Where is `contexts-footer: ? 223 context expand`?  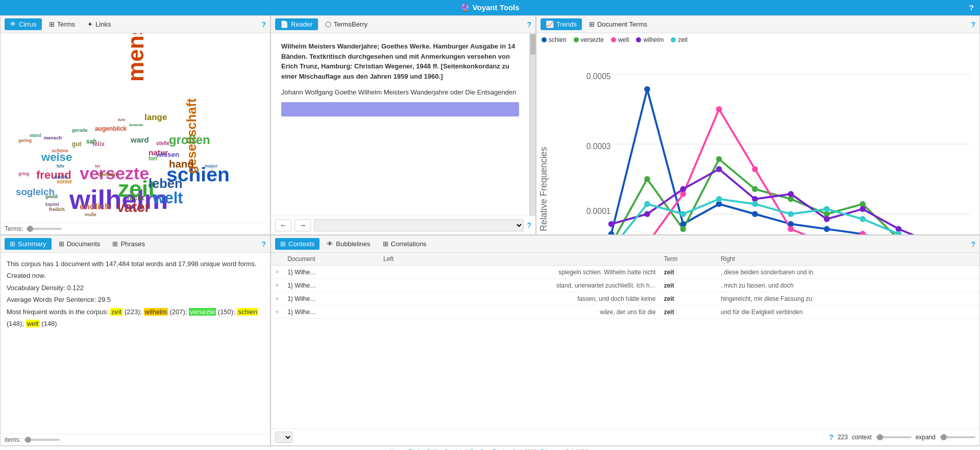 contexts-footer: ? 223 context expand is located at coordinates (625, 437).